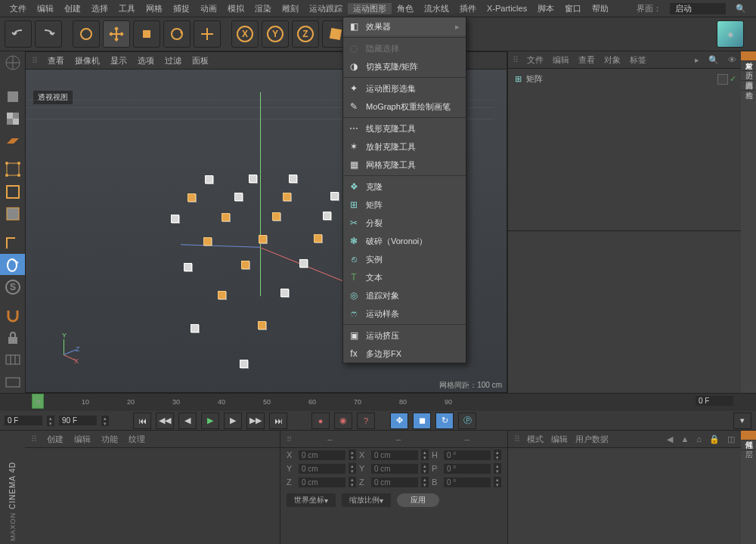 The image size is (756, 544). What do you see at coordinates (612, 60) in the screenshot?
I see `obj-objects: 对象` at bounding box center [612, 60].